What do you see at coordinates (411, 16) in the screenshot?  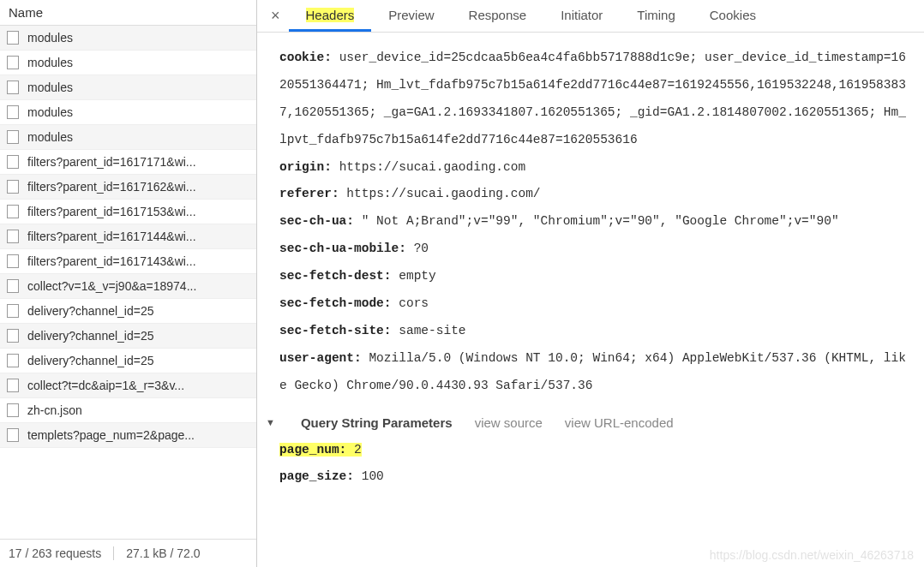 I see `tab-preview: Preview` at bounding box center [411, 16].